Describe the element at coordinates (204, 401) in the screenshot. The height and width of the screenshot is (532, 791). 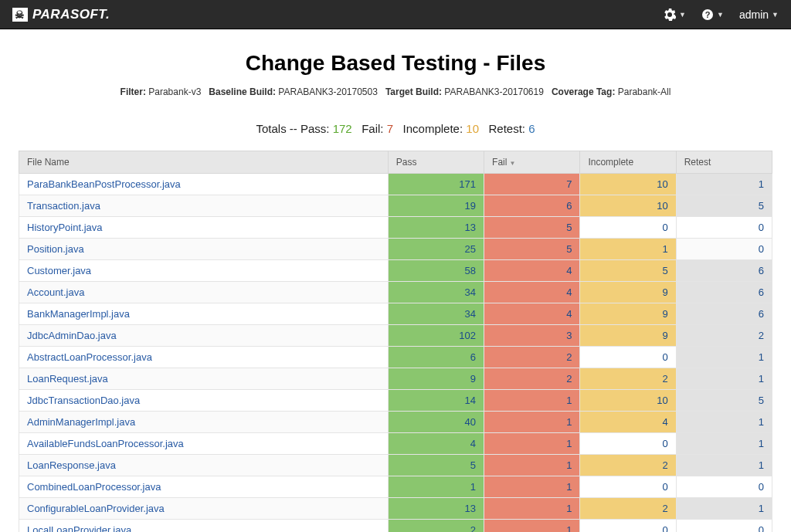
I see `cell-filename: JdbcTransactionDao.java` at that location.